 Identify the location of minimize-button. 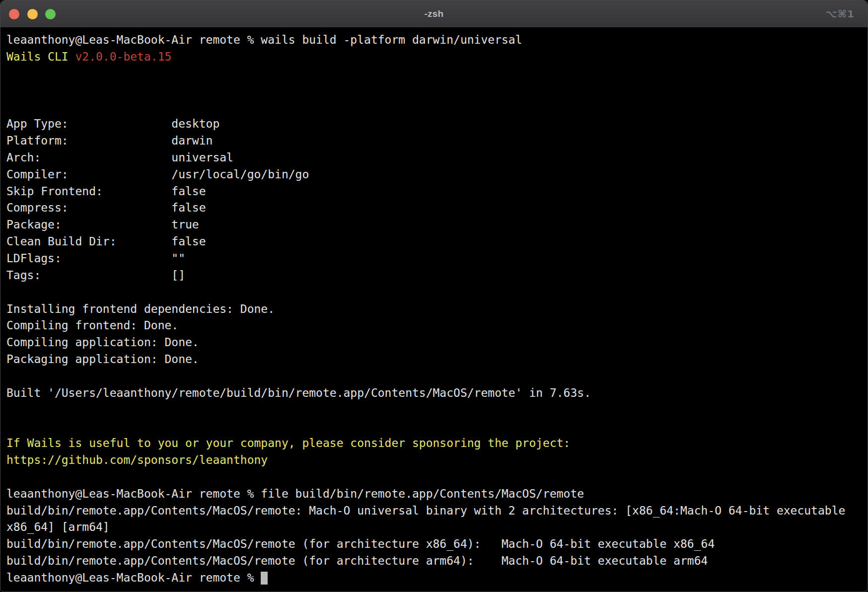
(33, 14).